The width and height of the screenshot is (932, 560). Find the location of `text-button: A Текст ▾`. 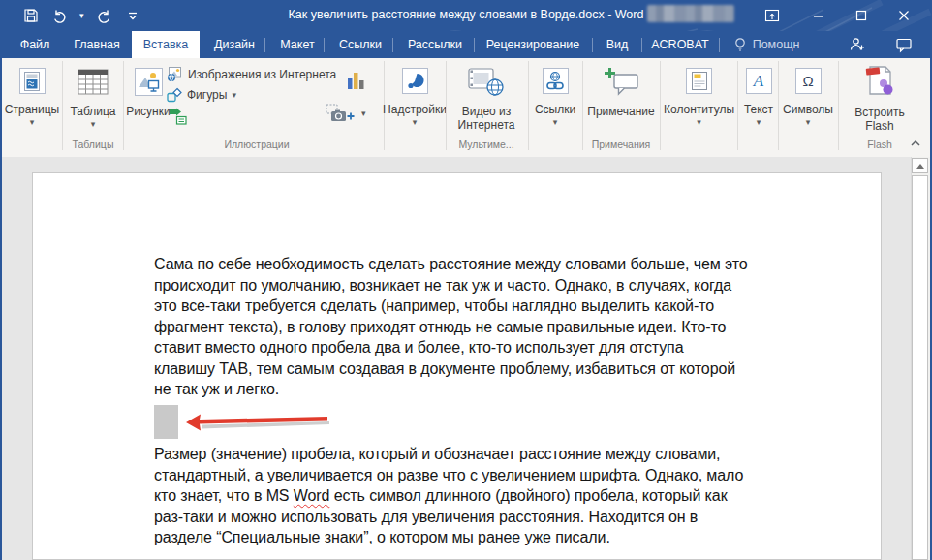

text-button: A Текст ▾ is located at coordinates (759, 106).